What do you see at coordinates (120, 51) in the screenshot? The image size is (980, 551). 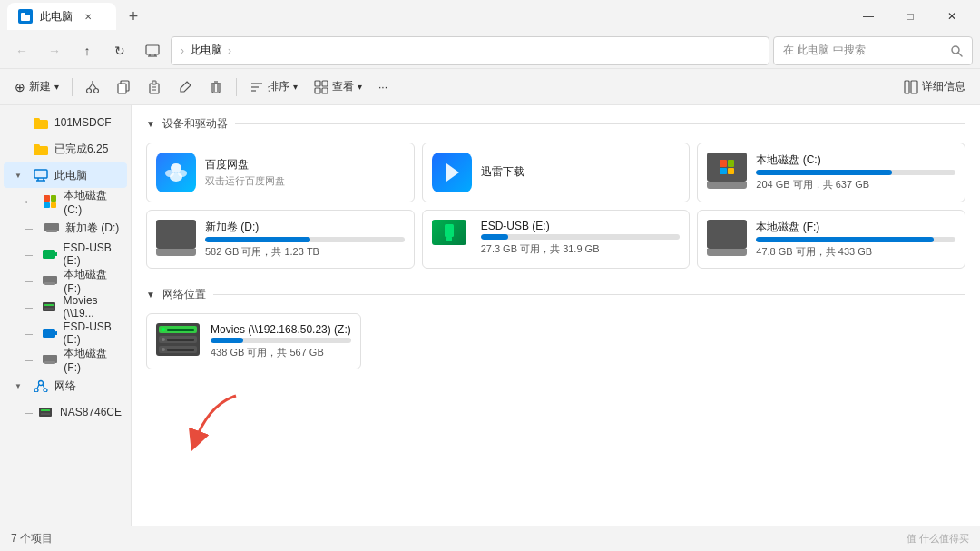 I see `refresh-btn: ↻` at bounding box center [120, 51].